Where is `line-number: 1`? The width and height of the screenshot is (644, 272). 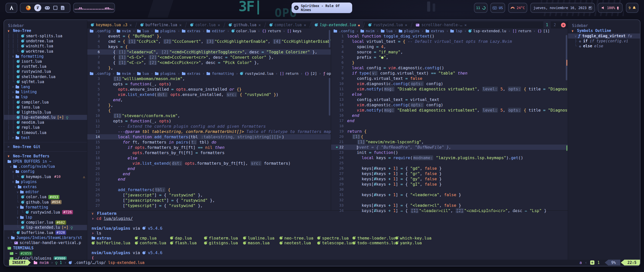
line-number: 1 is located at coordinates (343, 36).